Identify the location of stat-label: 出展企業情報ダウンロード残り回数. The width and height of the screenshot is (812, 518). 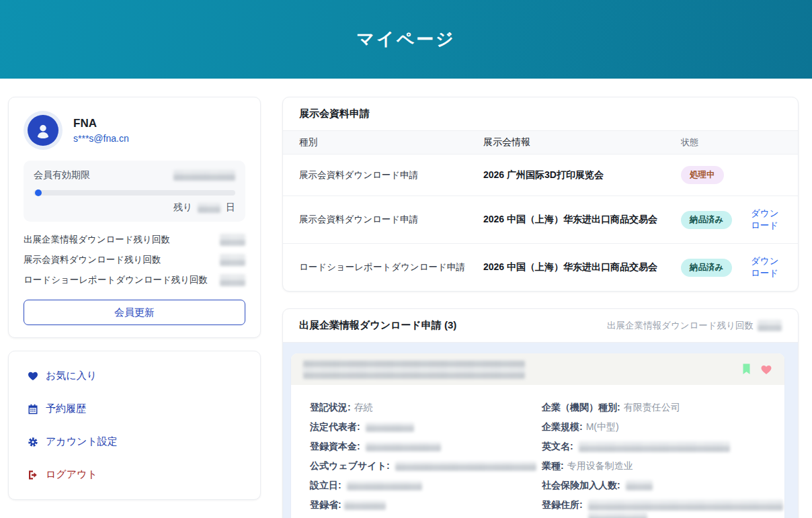
(97, 240).